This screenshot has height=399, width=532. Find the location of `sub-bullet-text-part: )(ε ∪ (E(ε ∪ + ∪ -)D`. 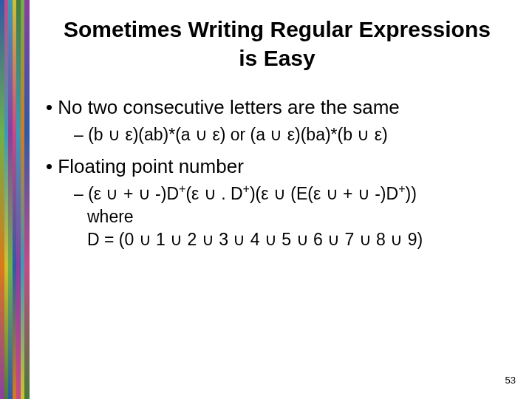

sub-bullet-text-part: )(ε ∪ (E(ε ∪ + ∪ -)D is located at coordinates (324, 194).